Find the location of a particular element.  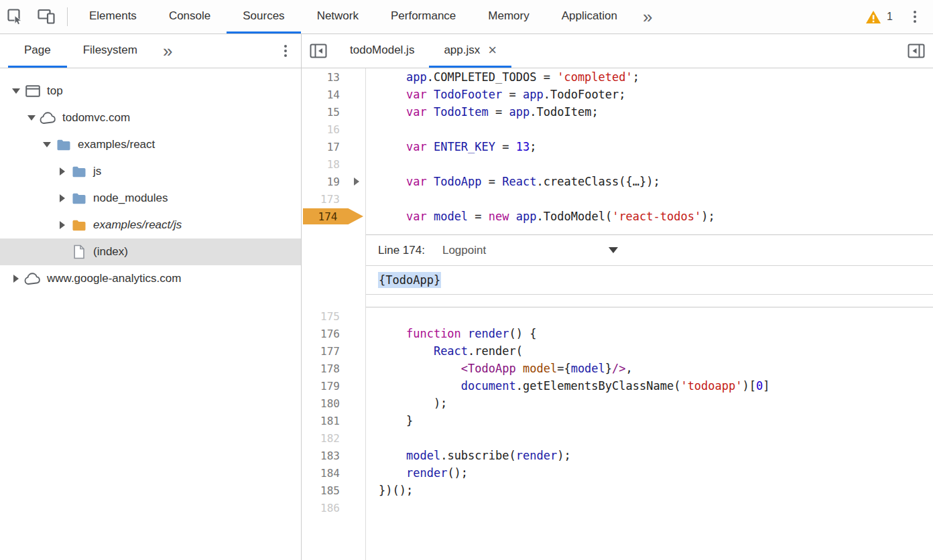

tab-application: Application is located at coordinates (590, 17).